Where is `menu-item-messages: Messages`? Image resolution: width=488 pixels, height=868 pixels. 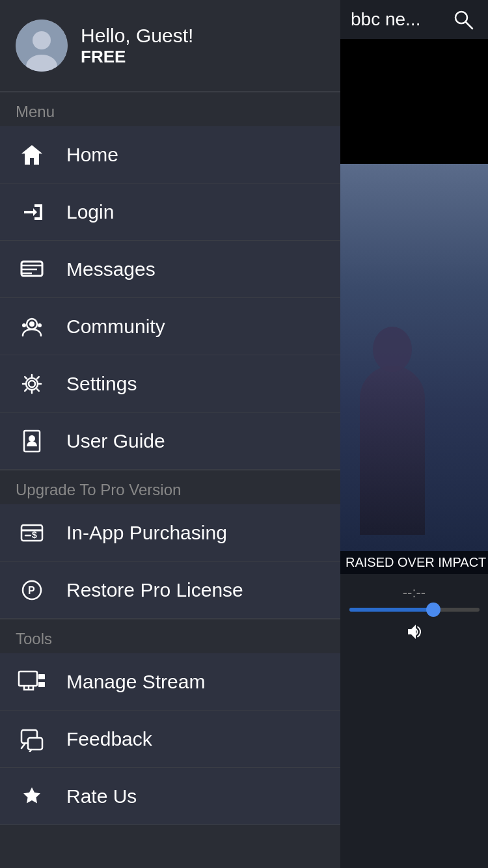
menu-item-messages: Messages is located at coordinates (170, 269).